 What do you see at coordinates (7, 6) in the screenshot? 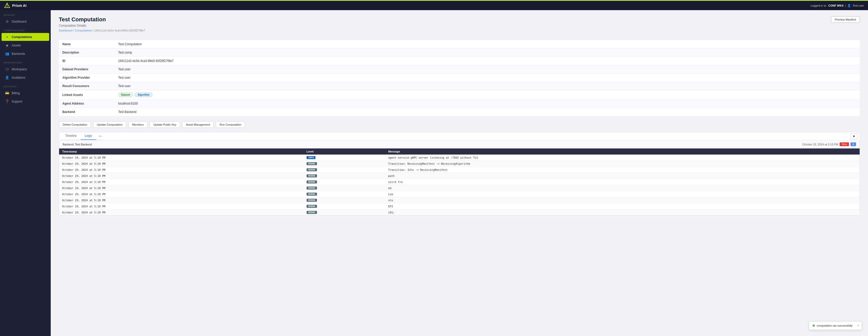
I see `prism-logo` at bounding box center [7, 6].